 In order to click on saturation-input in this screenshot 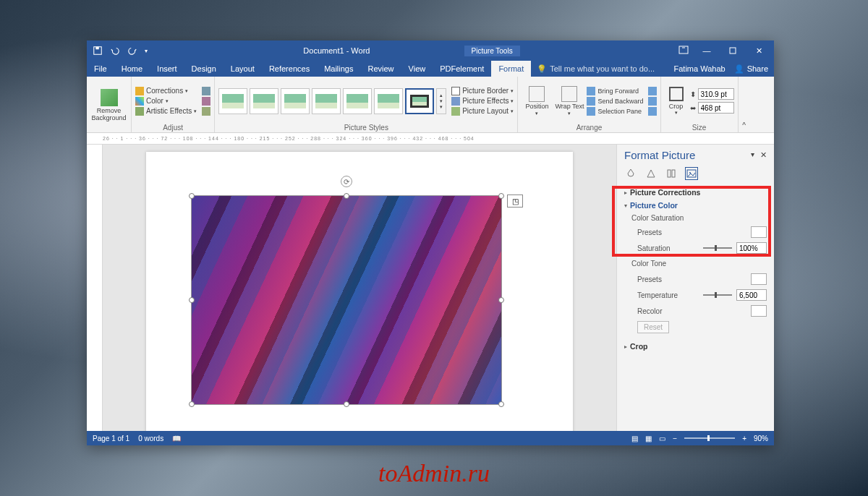, I will do `click(752, 248)`.